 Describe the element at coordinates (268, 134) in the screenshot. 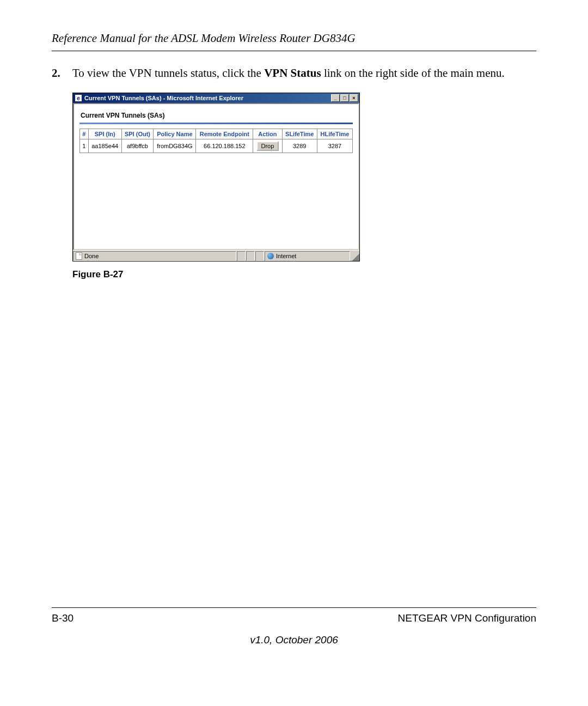

I see `col-action: Action` at that location.